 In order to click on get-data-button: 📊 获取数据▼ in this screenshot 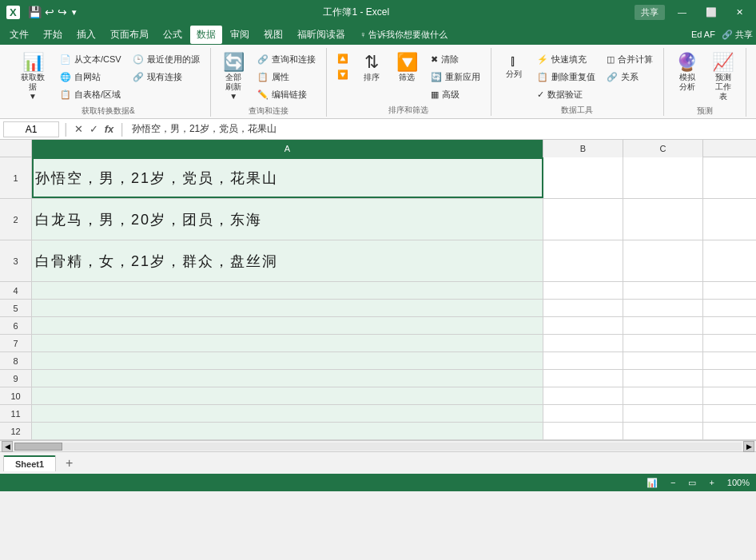, I will do `click(33, 77)`.